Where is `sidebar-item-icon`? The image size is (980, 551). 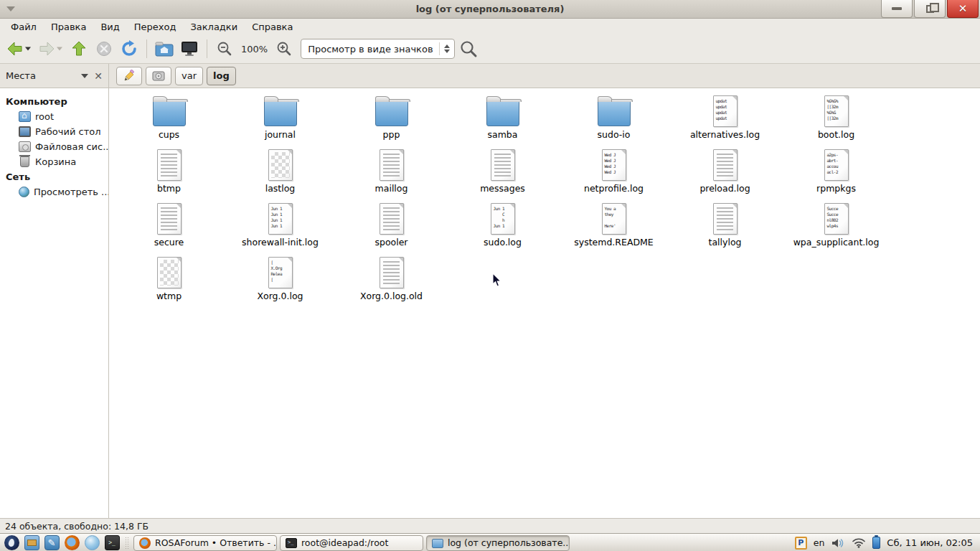 sidebar-item-icon is located at coordinates (24, 162).